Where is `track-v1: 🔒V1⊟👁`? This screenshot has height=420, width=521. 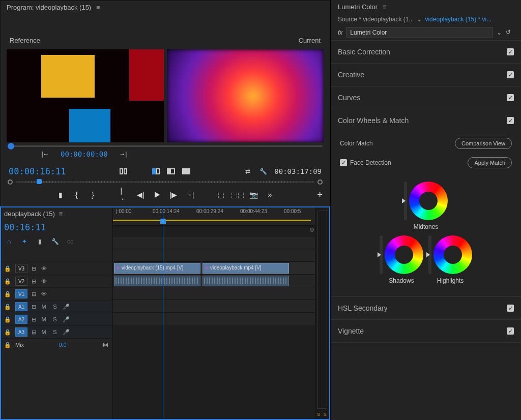
track-v1: 🔒V1⊟👁 is located at coordinates (57, 294).